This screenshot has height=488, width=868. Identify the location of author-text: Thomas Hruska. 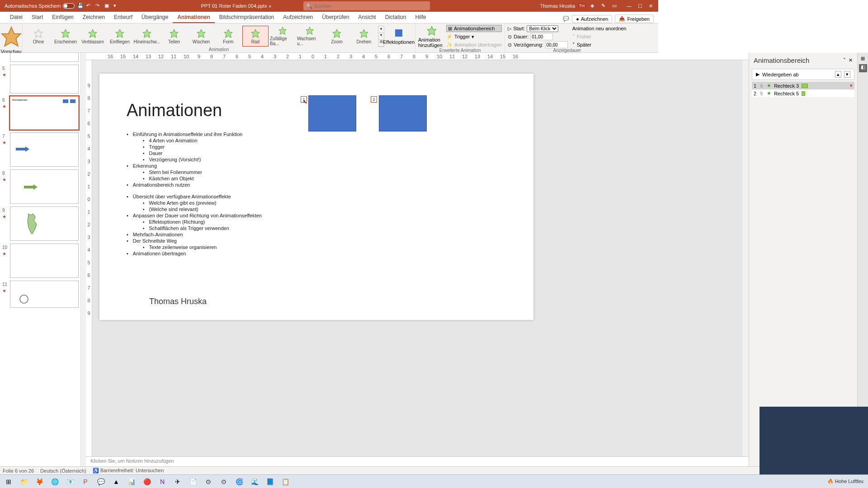
(178, 302).